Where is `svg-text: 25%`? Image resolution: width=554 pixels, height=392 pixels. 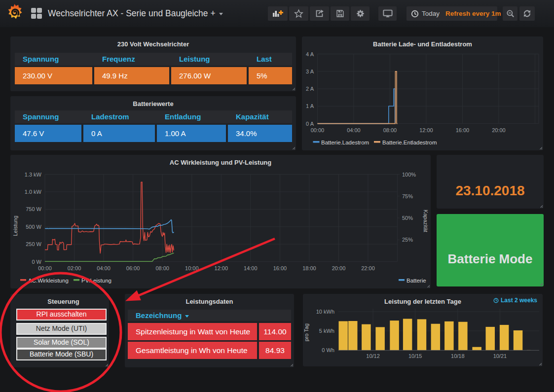 svg-text: 25% is located at coordinates (407, 240).